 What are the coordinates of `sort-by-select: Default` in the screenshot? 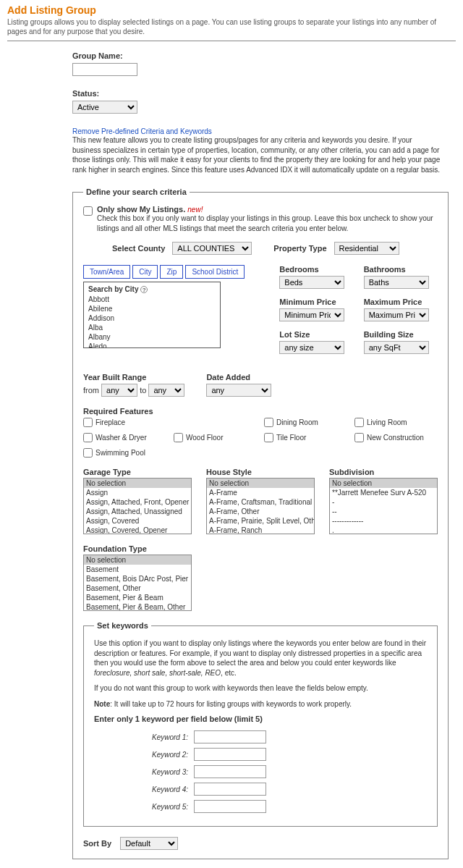 It's located at (149, 843).